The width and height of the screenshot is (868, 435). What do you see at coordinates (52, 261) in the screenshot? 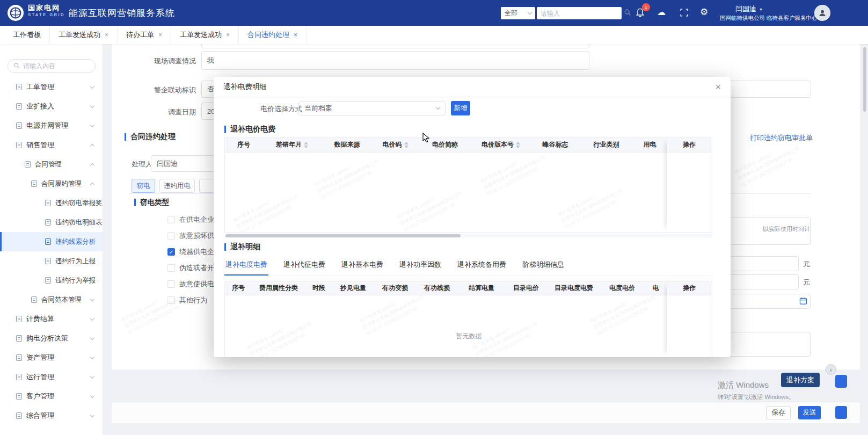
I see `sidebar-item-violation-report: 违约行为上报` at bounding box center [52, 261].